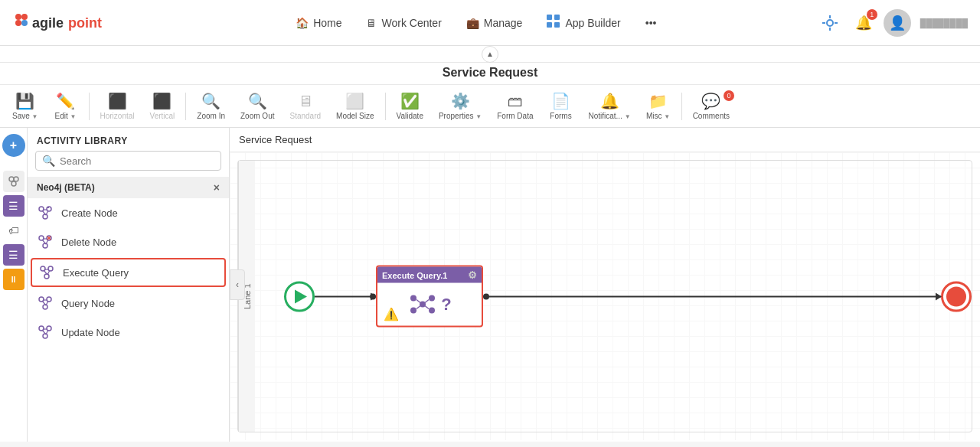  What do you see at coordinates (476, 23) in the screenshot?
I see `nav-links: 🏠 Home 🖥 Work Center 💼 Manage App Builde…` at bounding box center [476, 23].